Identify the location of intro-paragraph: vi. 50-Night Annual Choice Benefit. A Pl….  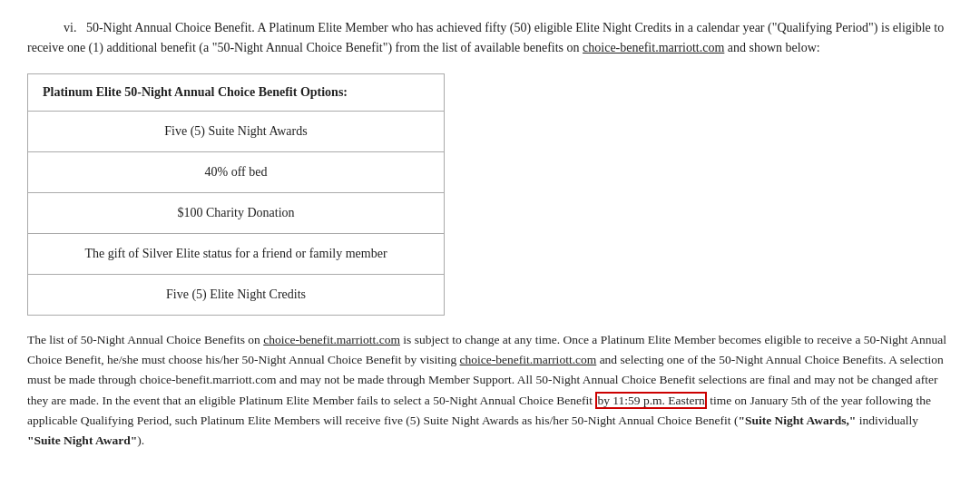
(490, 38).